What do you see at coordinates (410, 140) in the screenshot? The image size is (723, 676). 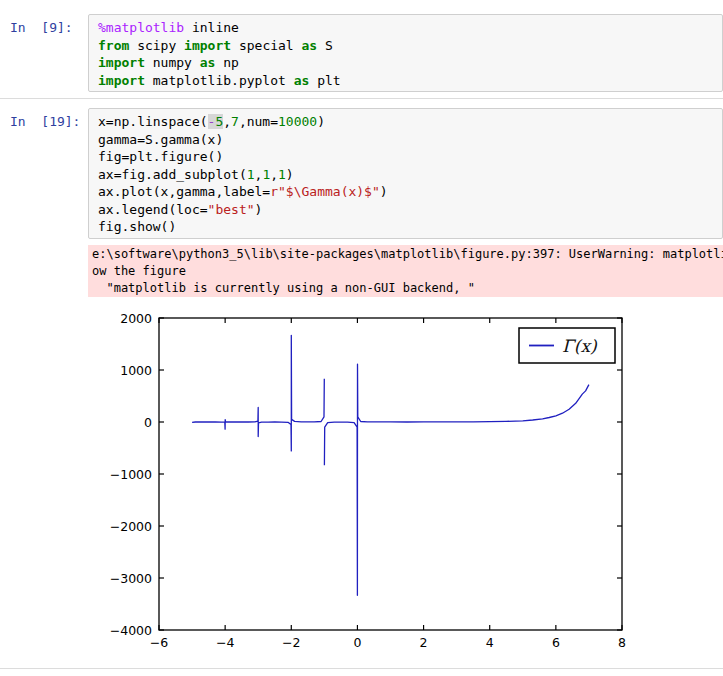 I see `code-line: gamma=S.gamma(x)` at bounding box center [410, 140].